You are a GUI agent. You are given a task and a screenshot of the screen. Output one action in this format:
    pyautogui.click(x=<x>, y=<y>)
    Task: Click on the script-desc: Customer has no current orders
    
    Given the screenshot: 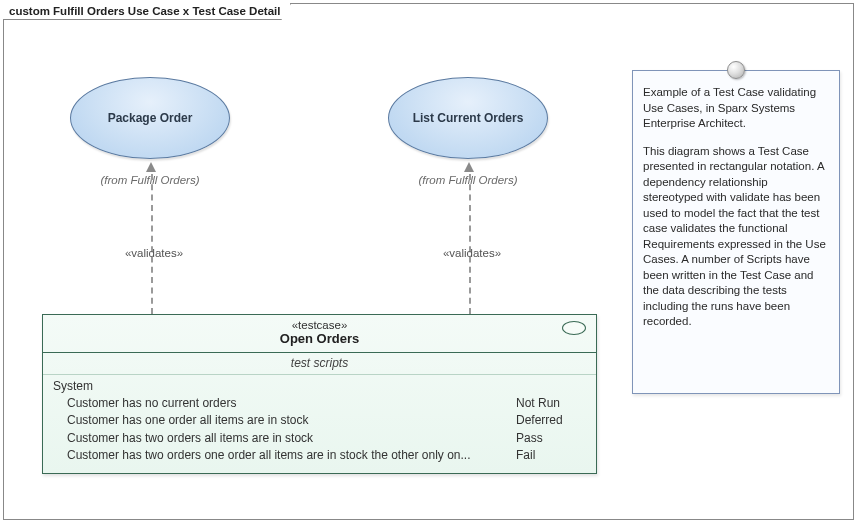 What is the action you would take?
    pyautogui.click(x=292, y=404)
    